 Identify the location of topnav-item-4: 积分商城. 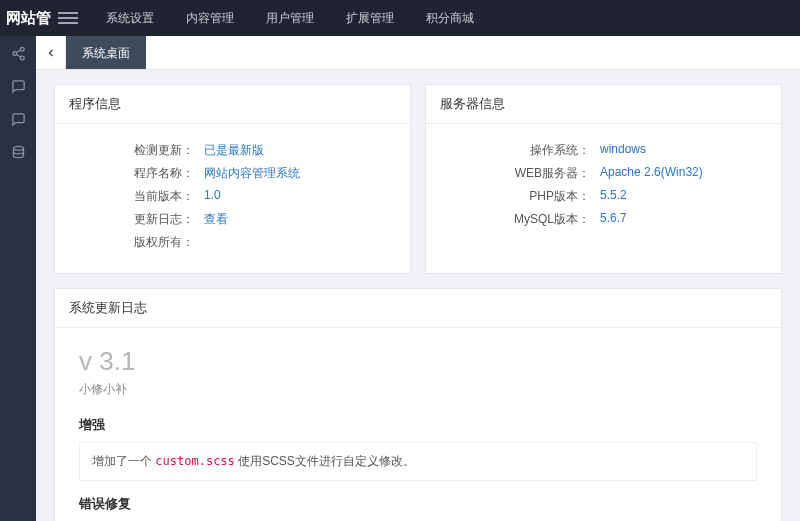
(450, 18).